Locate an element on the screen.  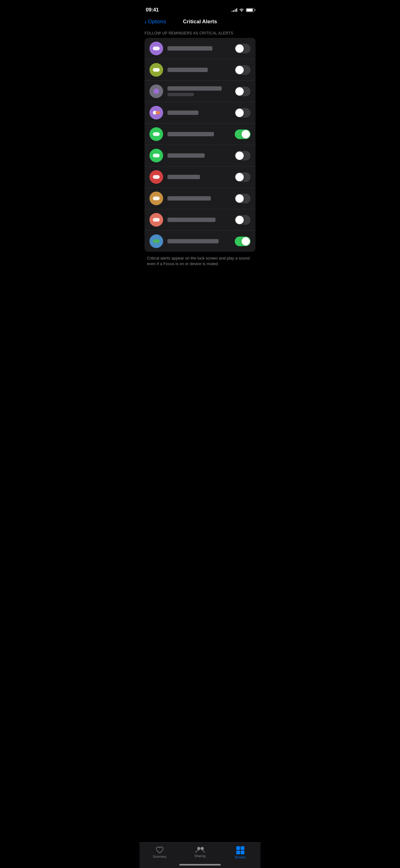
status-bar: 09:41 is located at coordinates (200, 8).